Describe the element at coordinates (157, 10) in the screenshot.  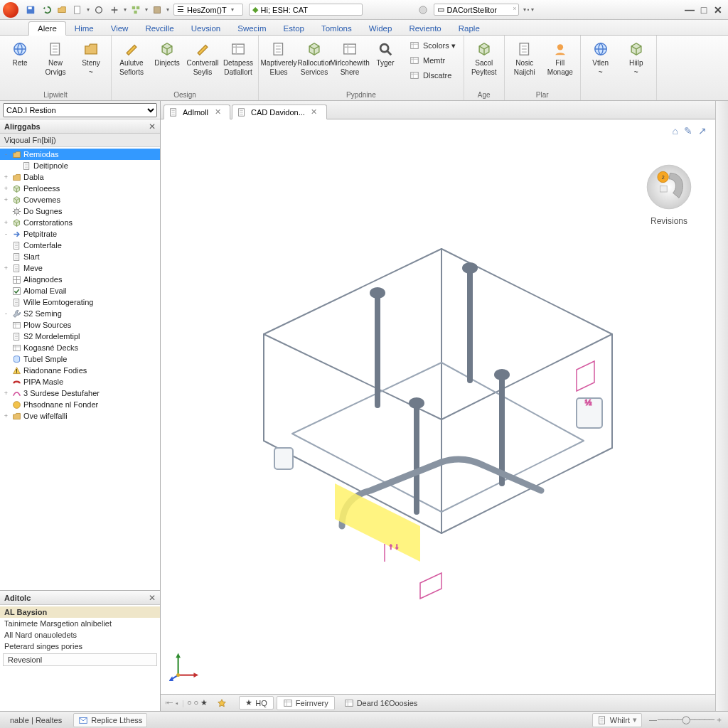
I see `qat-block-icon` at that location.